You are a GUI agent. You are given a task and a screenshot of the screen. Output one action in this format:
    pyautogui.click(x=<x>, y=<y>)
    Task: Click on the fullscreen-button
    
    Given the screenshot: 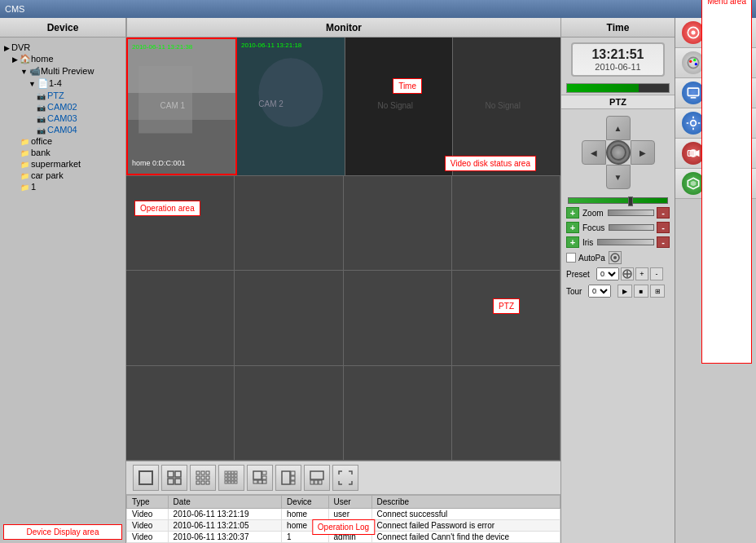 What is the action you would take?
    pyautogui.click(x=345, y=478)
    